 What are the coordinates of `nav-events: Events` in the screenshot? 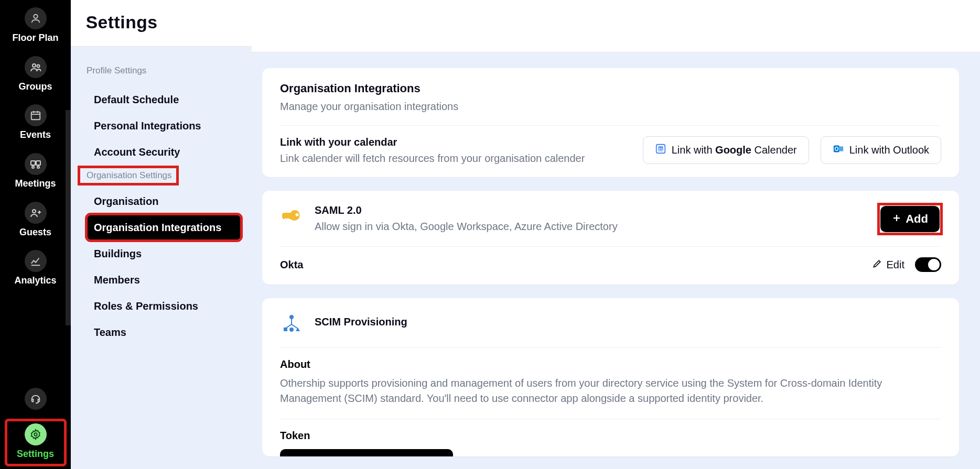 It's located at (36, 124).